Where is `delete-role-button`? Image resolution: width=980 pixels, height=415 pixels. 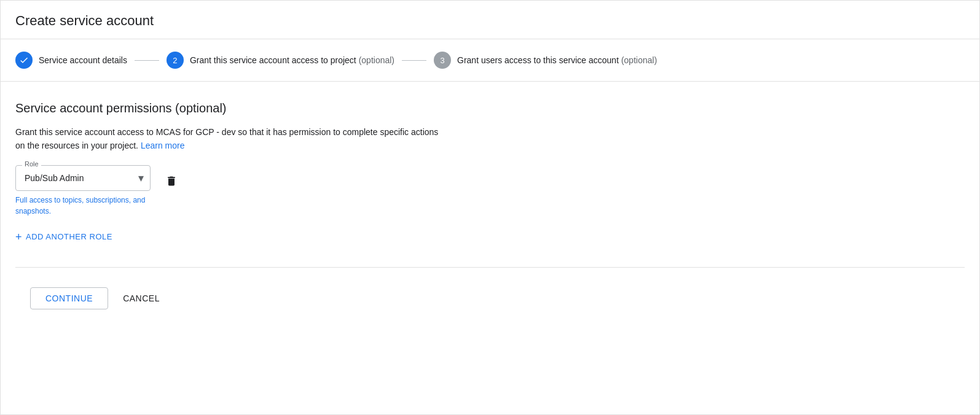 delete-role-button is located at coordinates (171, 181).